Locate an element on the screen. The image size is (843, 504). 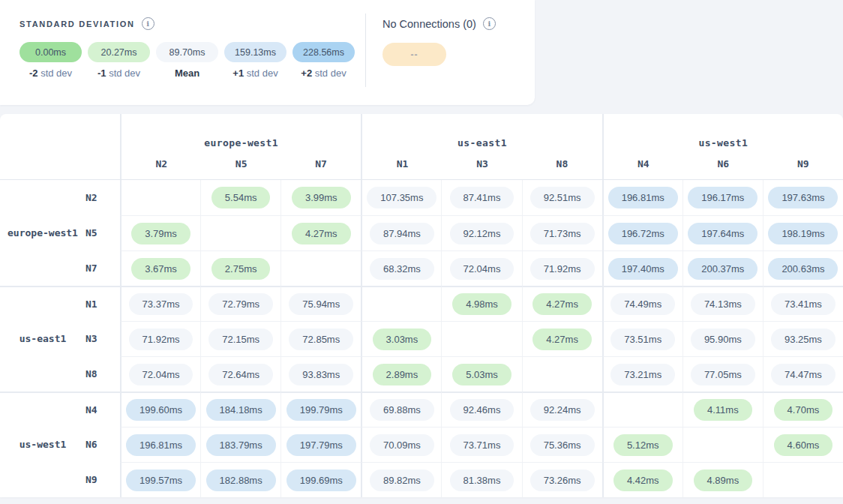
latency-pill: 2.89ms is located at coordinates (402, 375).